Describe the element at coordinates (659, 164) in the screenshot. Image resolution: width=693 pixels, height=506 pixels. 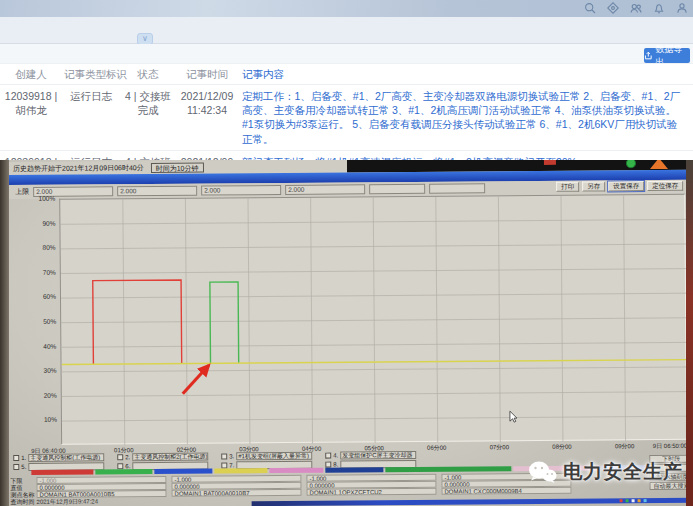
I see `alarm-triangle-icon` at that location.